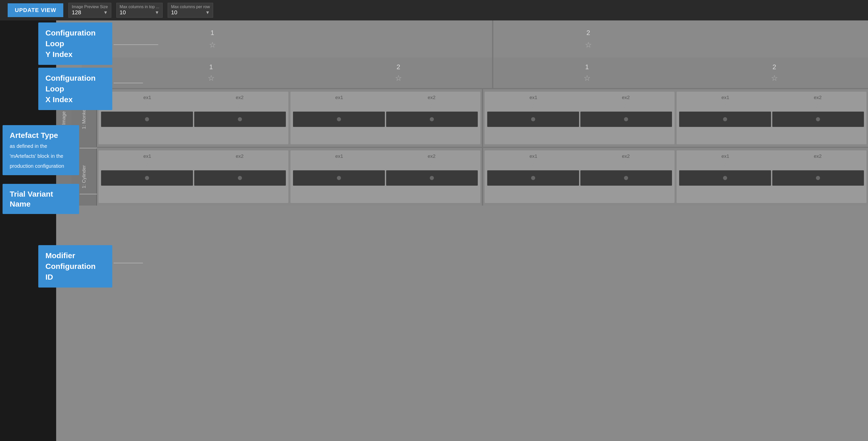 This screenshot has height=441, width=868. What do you see at coordinates (462, 117) in the screenshot?
I see `data-row-monkey: Image 1: Monkey ex1 ex2 ☆` at bounding box center [462, 117].